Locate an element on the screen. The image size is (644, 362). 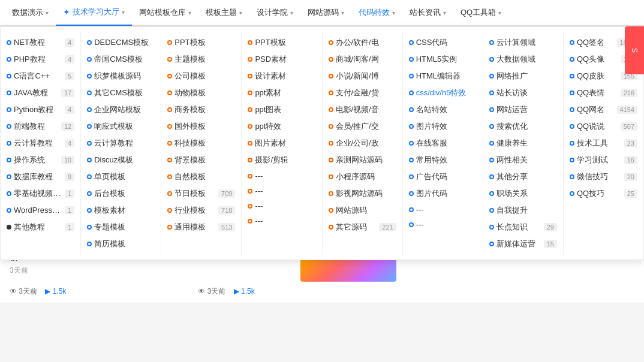
nav-label: 设计学院 is located at coordinates (272, 13).